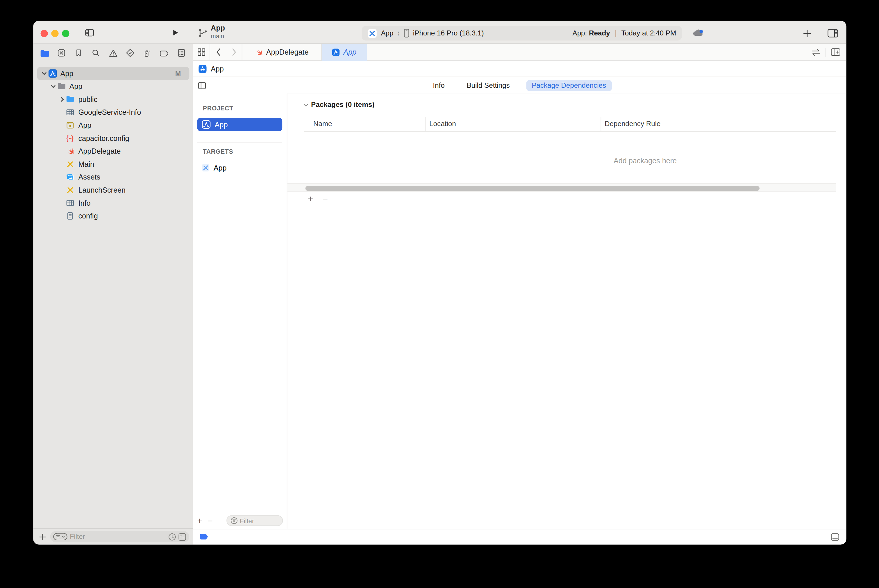 The image size is (879, 588). Describe the element at coordinates (113, 112) in the screenshot. I see `tree-row-googleservice-info: GoogleService-Info` at that location.